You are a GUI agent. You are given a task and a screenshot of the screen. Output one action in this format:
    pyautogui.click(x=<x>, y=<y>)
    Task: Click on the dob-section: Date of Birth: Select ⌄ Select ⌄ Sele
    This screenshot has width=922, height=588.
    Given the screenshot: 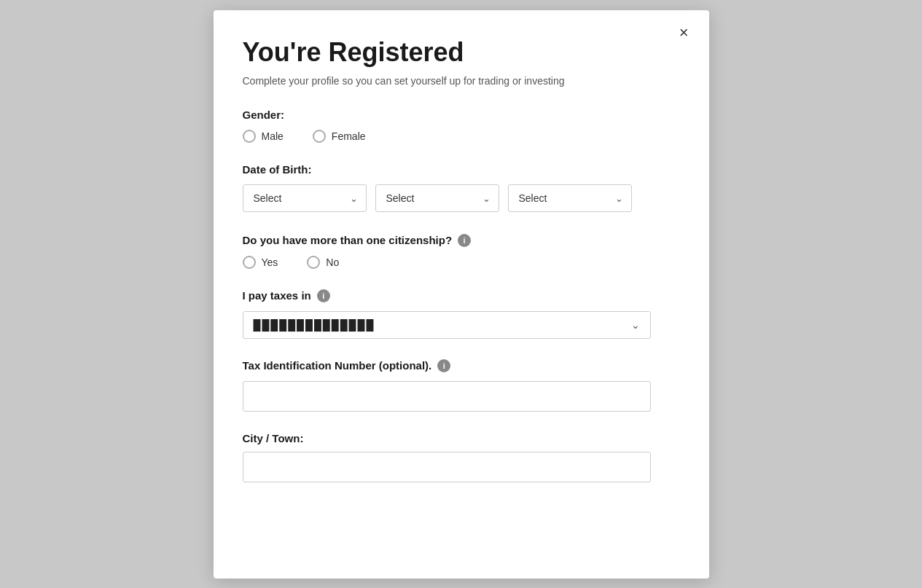 What is the action you would take?
    pyautogui.click(x=461, y=188)
    